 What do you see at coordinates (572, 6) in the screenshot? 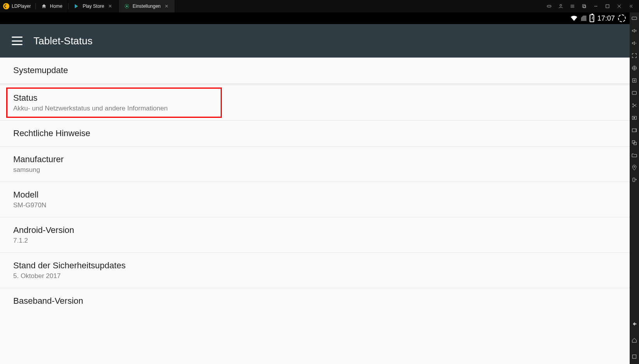
I see `menu-lines-icon` at bounding box center [572, 6].